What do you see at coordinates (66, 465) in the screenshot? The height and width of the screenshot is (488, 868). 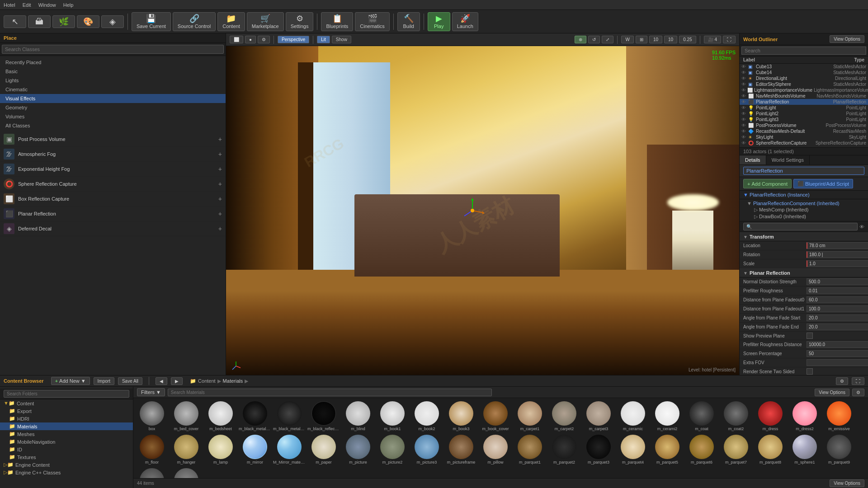 I see `folder-item: ▷📁 Engine Content` at bounding box center [66, 465].